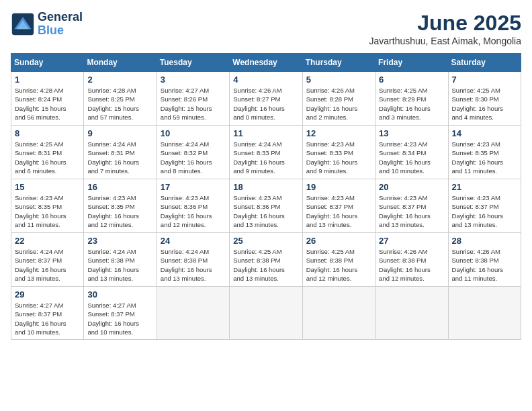  I want to click on calendar-day-cell: 17Sunrise: 4:23 AM Sunset: 8:36 PM Dayli…, so click(193, 206).